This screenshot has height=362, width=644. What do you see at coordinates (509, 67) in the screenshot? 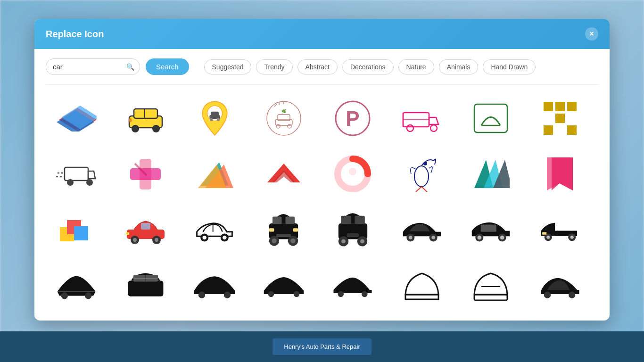
I see `filter-hand-drawn: Hand Drawn` at bounding box center [509, 67].